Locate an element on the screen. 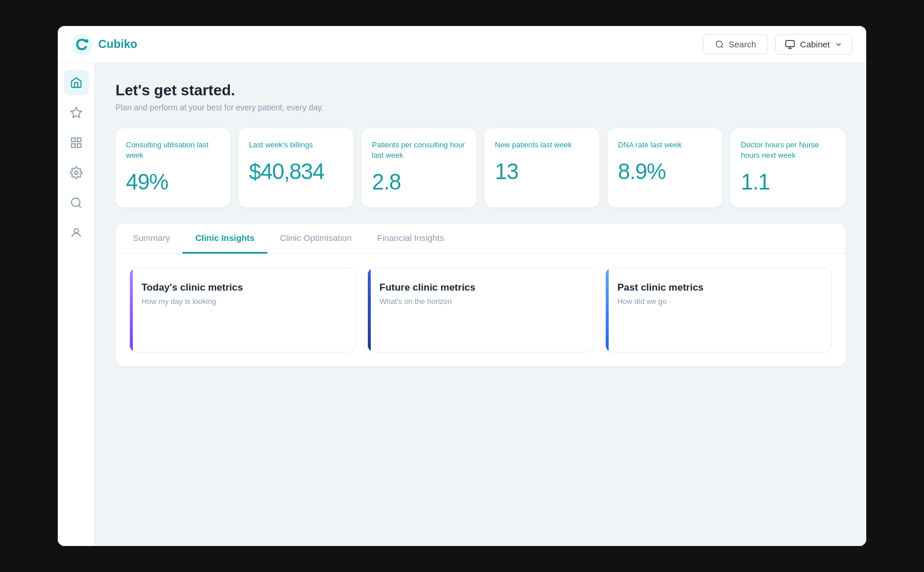 The width and height of the screenshot is (924, 572). search-nav-icon is located at coordinates (76, 203).